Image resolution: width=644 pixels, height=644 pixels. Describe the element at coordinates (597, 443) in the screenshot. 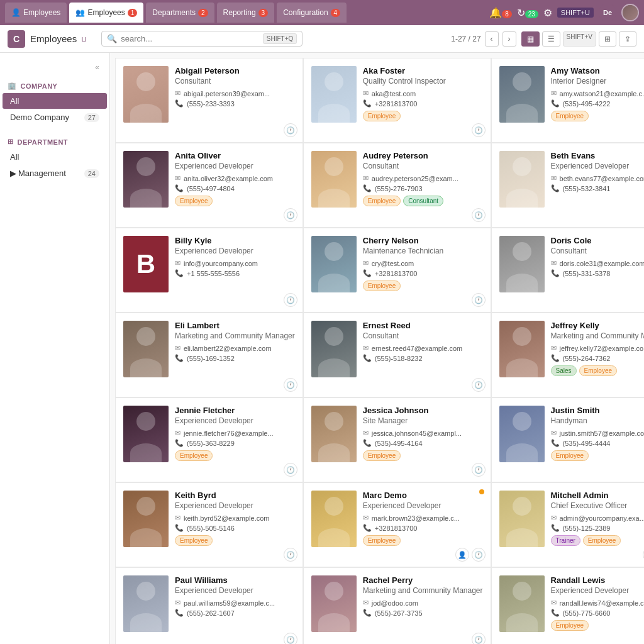

I see `employee-phone: 📞(535)-495-4444` at that location.